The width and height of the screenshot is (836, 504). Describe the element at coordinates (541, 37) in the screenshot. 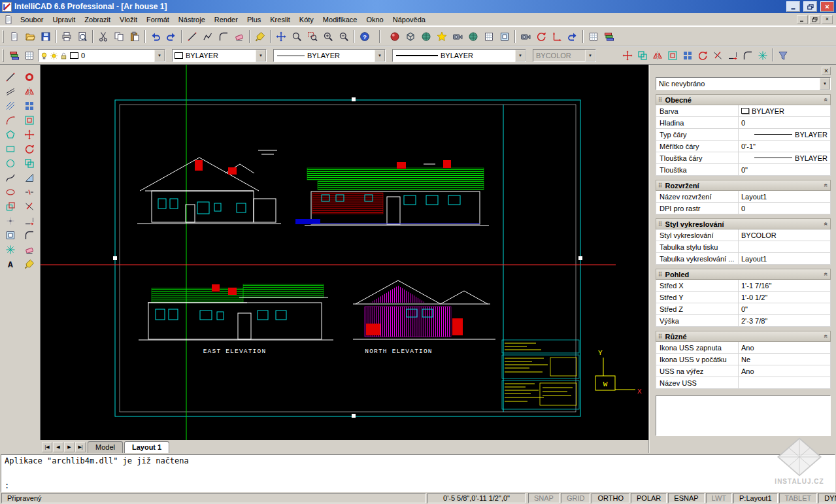

I see `orbit-3d-button` at that location.